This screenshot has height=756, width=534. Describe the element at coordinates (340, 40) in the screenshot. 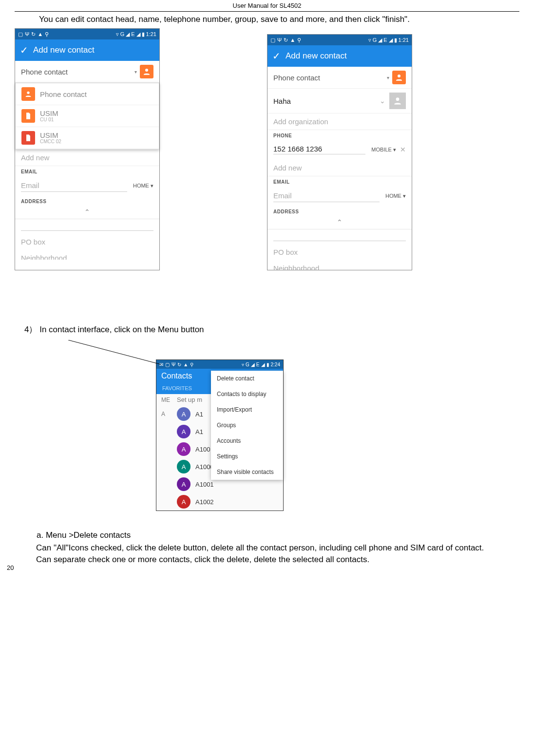

I see `status-bar: ▢ Ψ ↻ ▲ ⚲ ▿ G ◢ E ◢ ▮ 1:21` at that location.